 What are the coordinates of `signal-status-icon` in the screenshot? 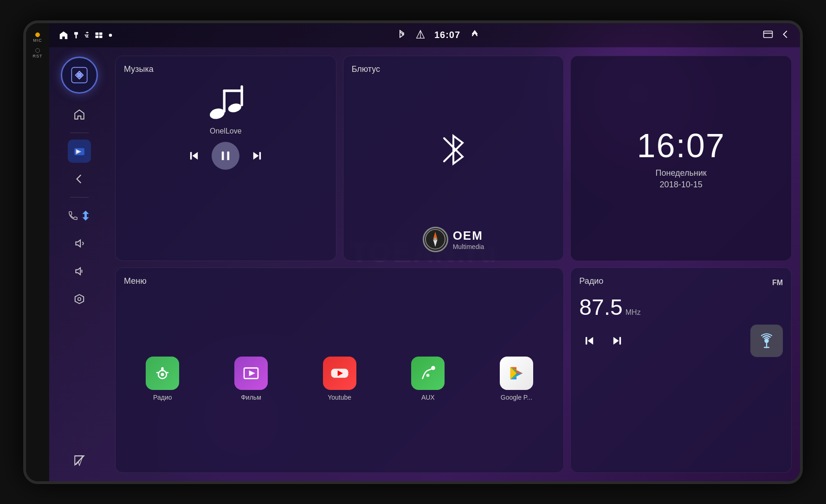 It's located at (420, 35).